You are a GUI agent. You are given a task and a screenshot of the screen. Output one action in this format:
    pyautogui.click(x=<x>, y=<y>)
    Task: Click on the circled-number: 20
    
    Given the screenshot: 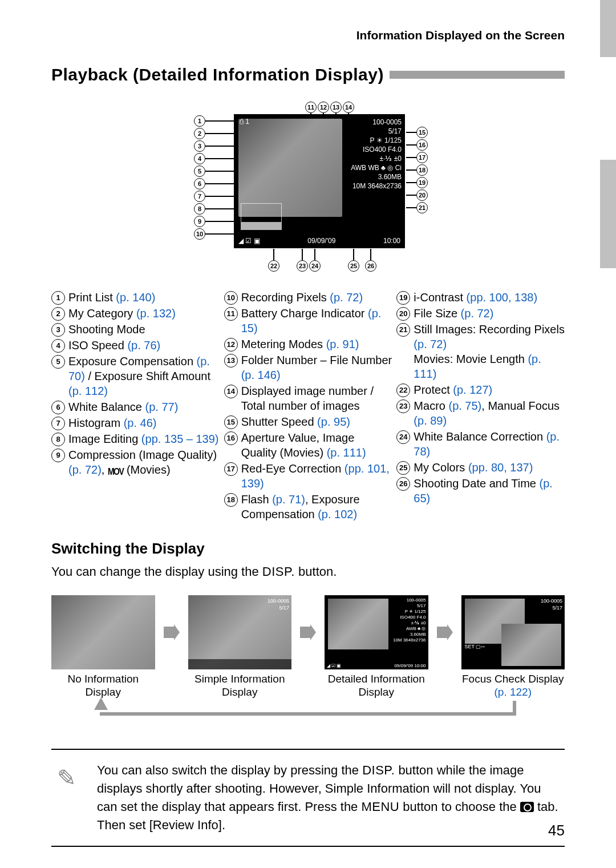 What is the action you would take?
    pyautogui.click(x=403, y=314)
    